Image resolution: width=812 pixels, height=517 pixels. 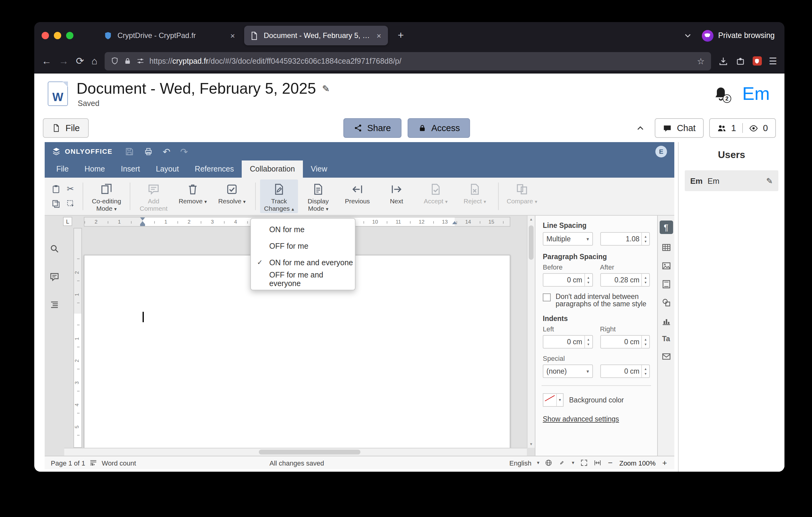 What do you see at coordinates (140, 61) in the screenshot?
I see `permissions-icon` at bounding box center [140, 61].